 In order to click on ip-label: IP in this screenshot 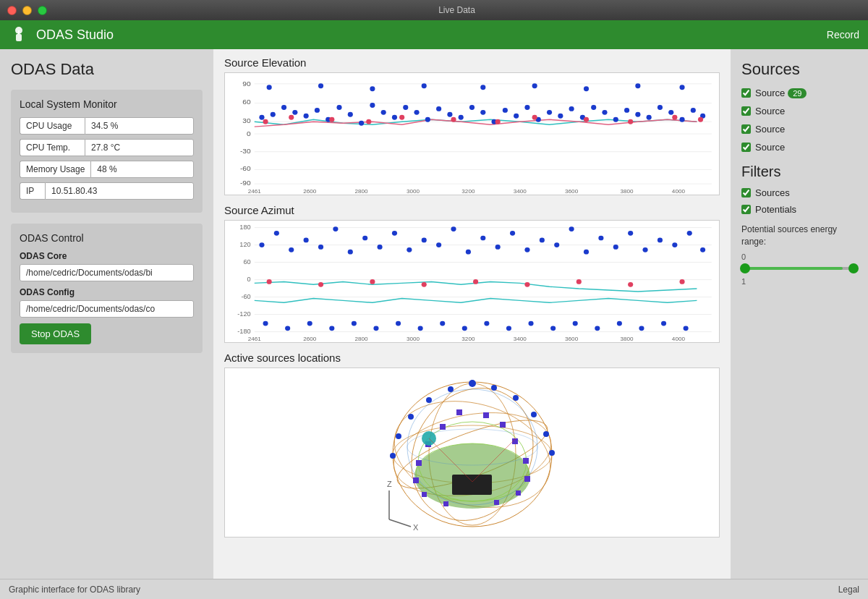, I will do `click(32, 191)`.